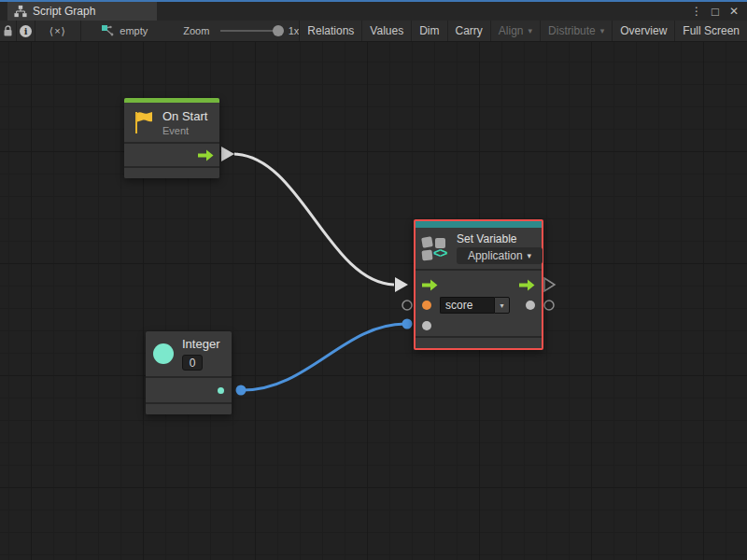 This screenshot has width=747, height=560. What do you see at coordinates (407, 325) in the screenshot?
I see `setvariable-value-input-port-connected` at bounding box center [407, 325].